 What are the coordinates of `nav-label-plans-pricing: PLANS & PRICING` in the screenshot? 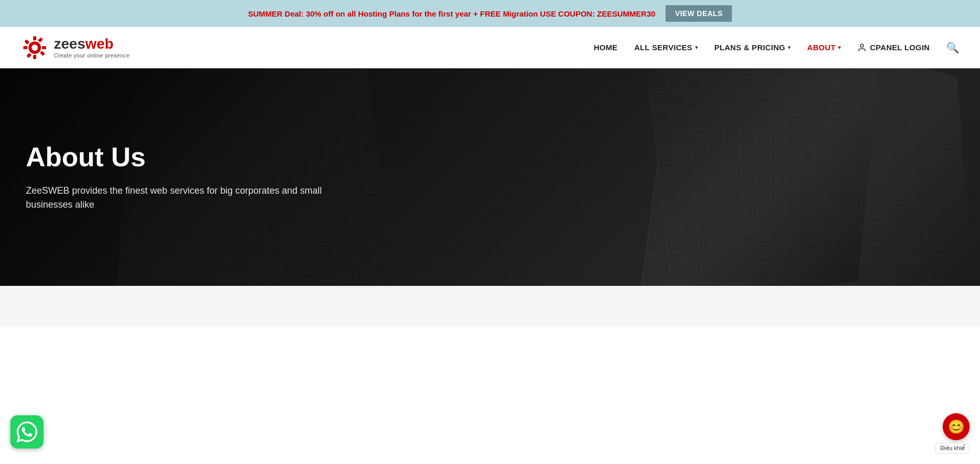 It's located at (750, 48).